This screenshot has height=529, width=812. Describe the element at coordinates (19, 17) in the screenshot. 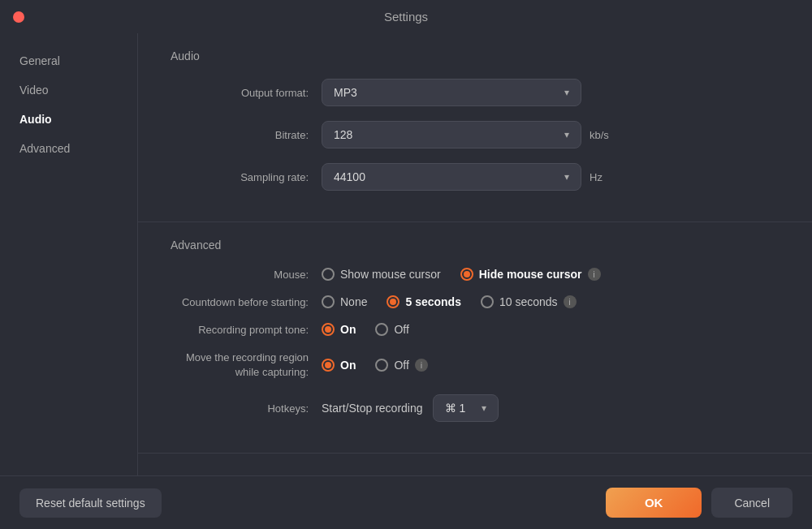

I see `close-button` at that location.